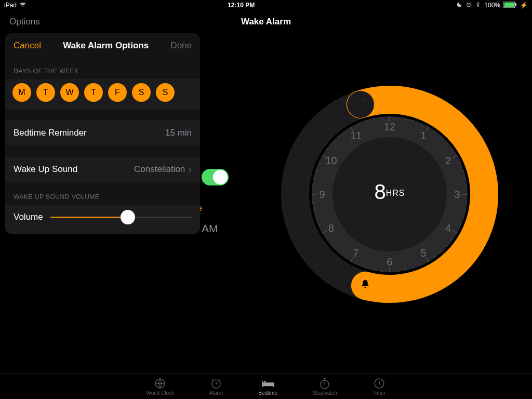 The width and height of the screenshot is (532, 399). What do you see at coordinates (448, 228) in the screenshot?
I see `svg-text: 4` at bounding box center [448, 228].